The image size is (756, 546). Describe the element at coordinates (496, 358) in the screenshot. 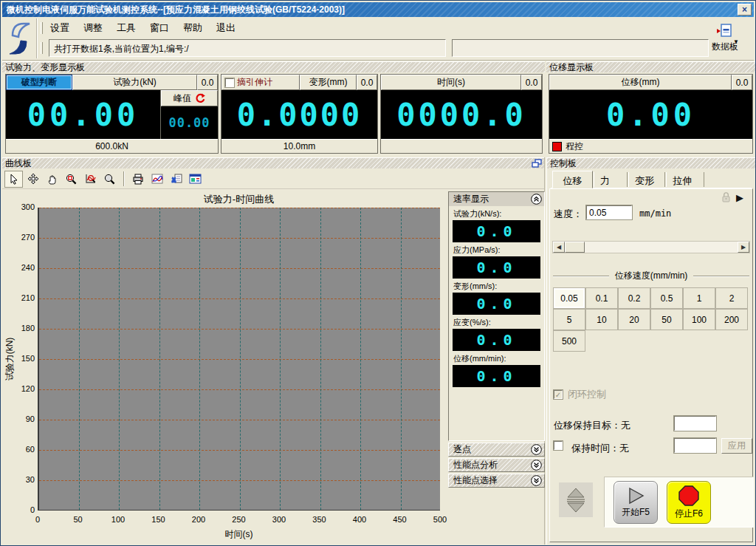

I see `rate-displacement-label: 位移(mm/min):` at that location.